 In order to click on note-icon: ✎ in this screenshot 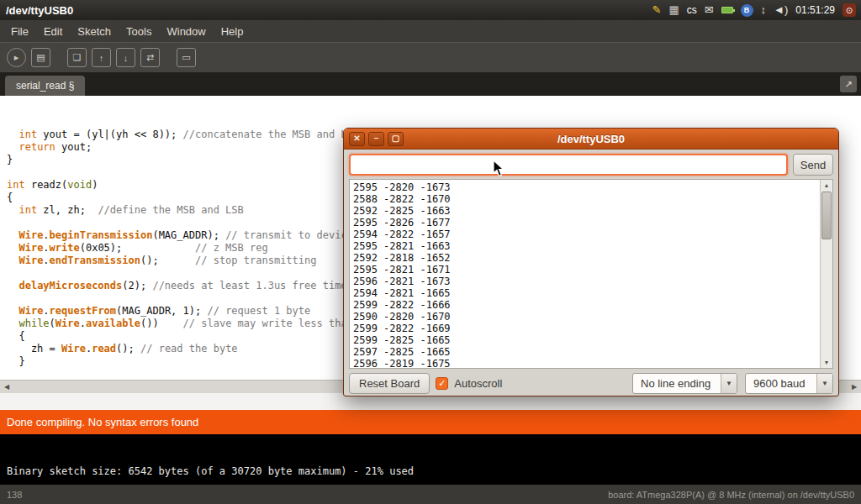, I will do `click(656, 10)`.